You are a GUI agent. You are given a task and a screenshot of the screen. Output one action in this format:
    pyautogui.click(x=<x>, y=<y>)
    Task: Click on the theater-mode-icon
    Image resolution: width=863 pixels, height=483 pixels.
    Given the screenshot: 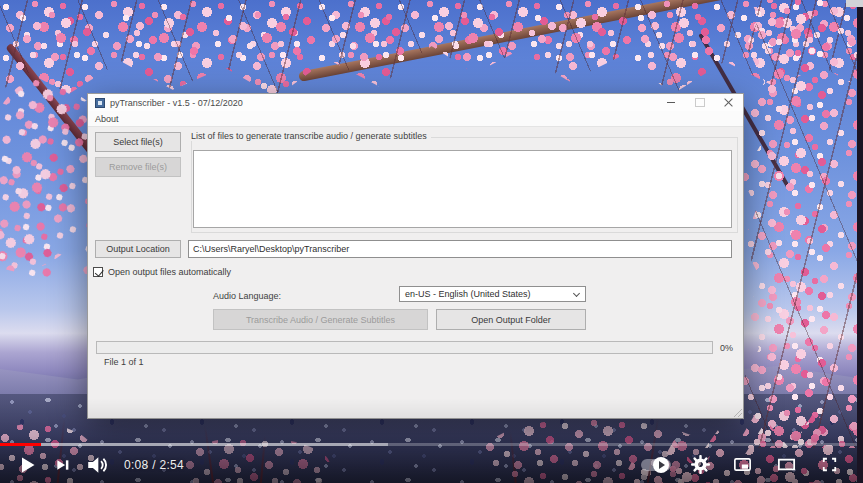 What is the action you would take?
    pyautogui.click(x=786, y=464)
    